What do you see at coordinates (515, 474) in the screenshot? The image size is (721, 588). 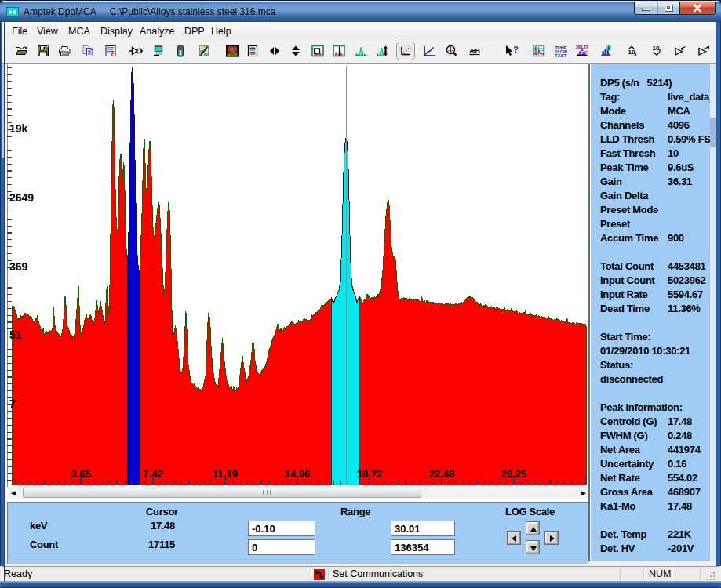 I see `svg-text: 26.25` at bounding box center [515, 474].